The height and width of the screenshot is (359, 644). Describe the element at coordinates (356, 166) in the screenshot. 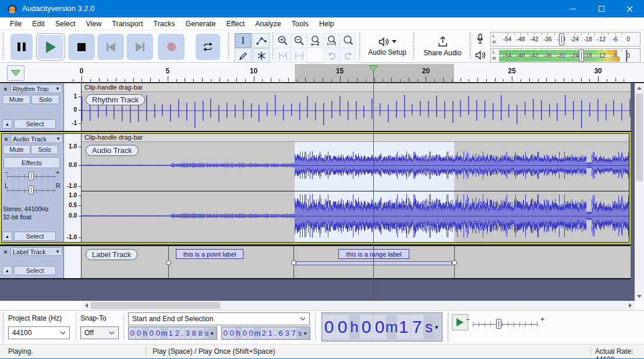

I see `audio-track-waveform-left` at that location.